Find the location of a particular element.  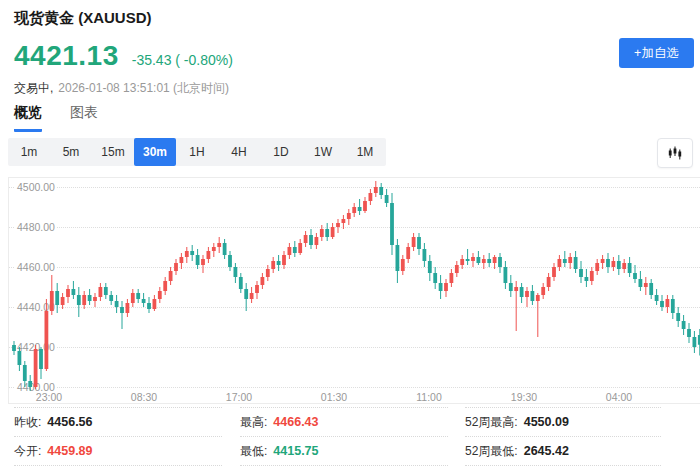

interval-1w: 1W is located at coordinates (323, 152).